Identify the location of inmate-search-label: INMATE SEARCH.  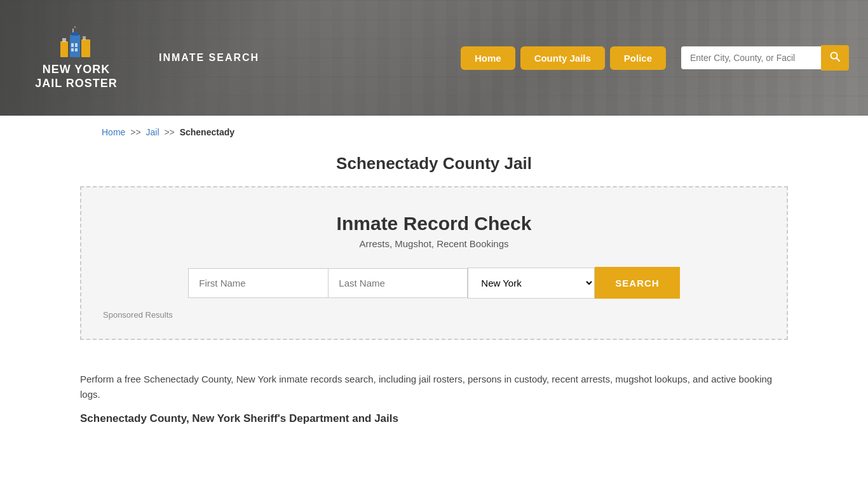
(209, 58).